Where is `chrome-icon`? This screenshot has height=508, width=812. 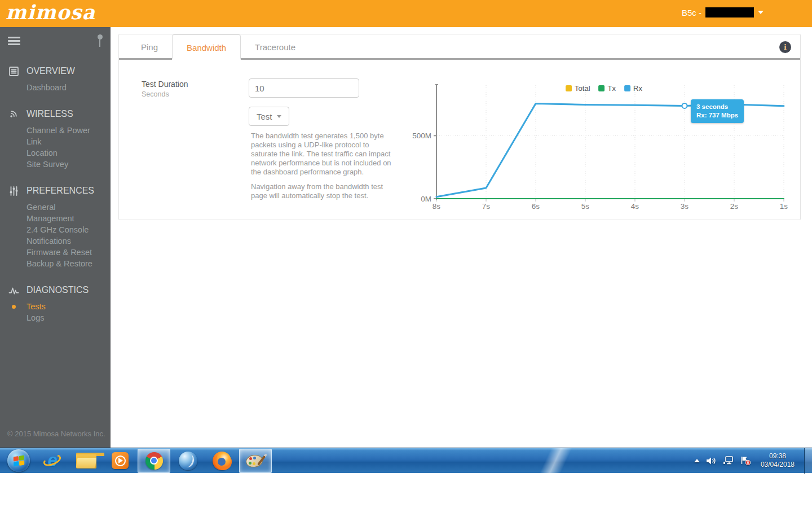
chrome-icon is located at coordinates (155, 461).